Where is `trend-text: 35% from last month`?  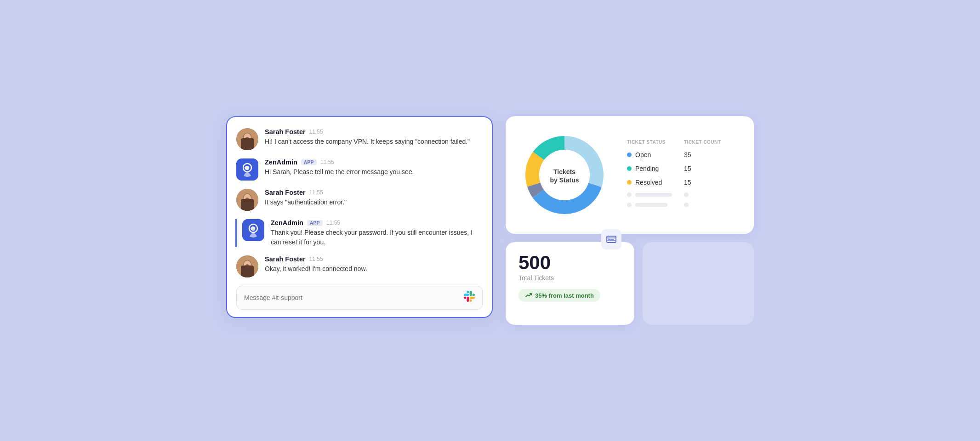
trend-text: 35% from last month is located at coordinates (564, 296).